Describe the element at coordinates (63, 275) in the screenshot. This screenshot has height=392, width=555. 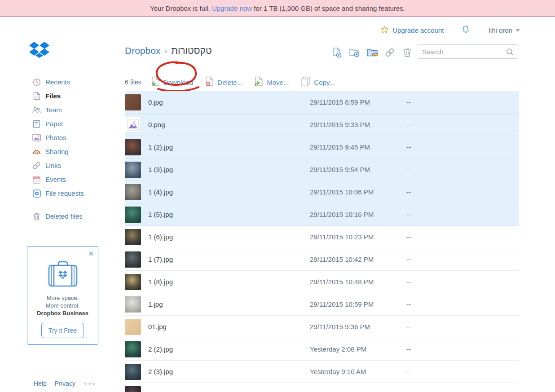
I see `briefcase-dropbox-icon` at that location.